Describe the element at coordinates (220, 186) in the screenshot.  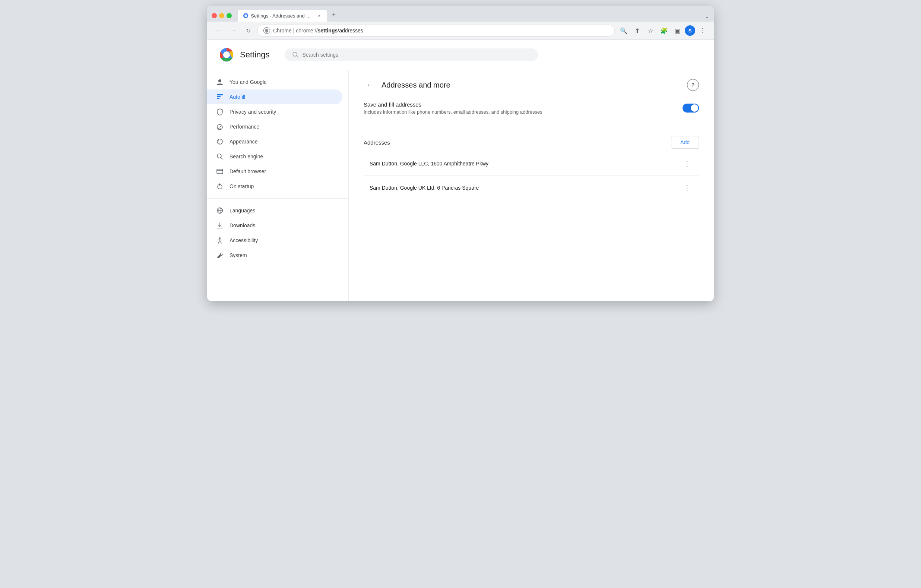
I see `power-icon` at that location.